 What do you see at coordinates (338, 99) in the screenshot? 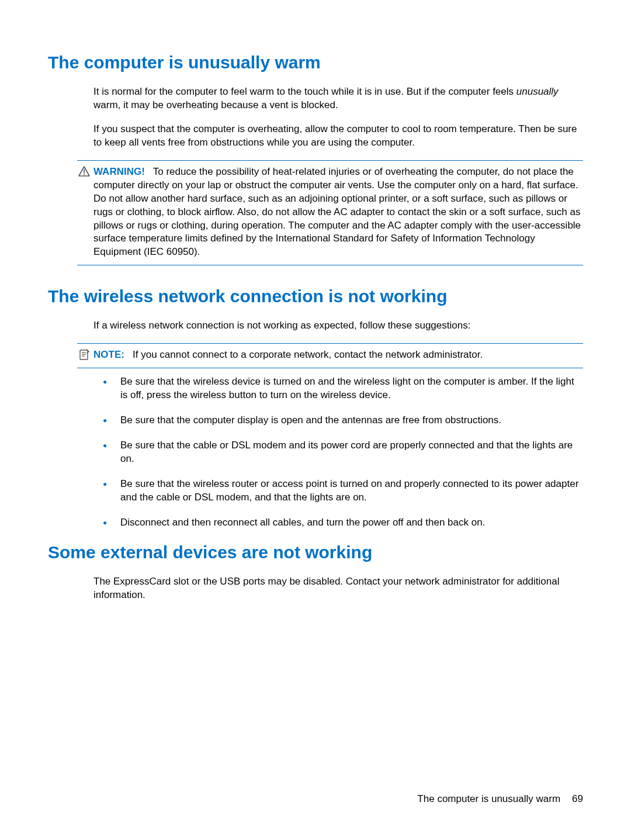
I see `section1-para1: It is normal for the computer to feel wa…` at bounding box center [338, 99].